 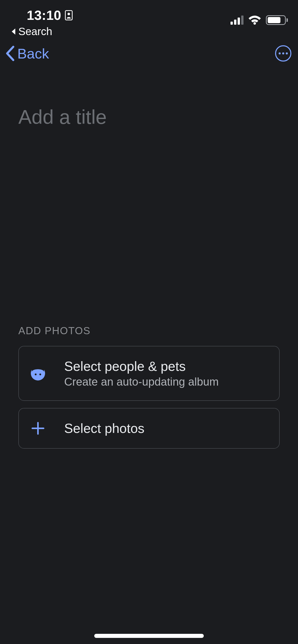 I want to click on status-time: 13:10, so click(x=44, y=15).